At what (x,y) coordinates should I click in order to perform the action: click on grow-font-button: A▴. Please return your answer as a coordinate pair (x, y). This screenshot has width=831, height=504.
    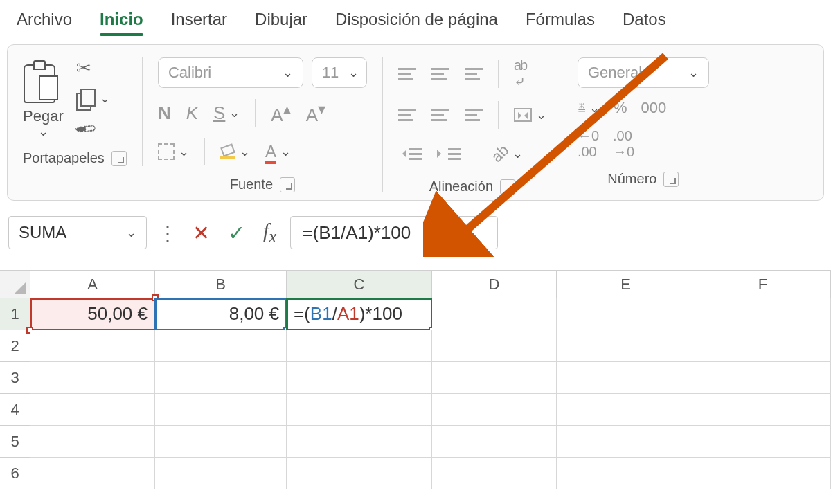
    Looking at the image, I should click on (280, 114).